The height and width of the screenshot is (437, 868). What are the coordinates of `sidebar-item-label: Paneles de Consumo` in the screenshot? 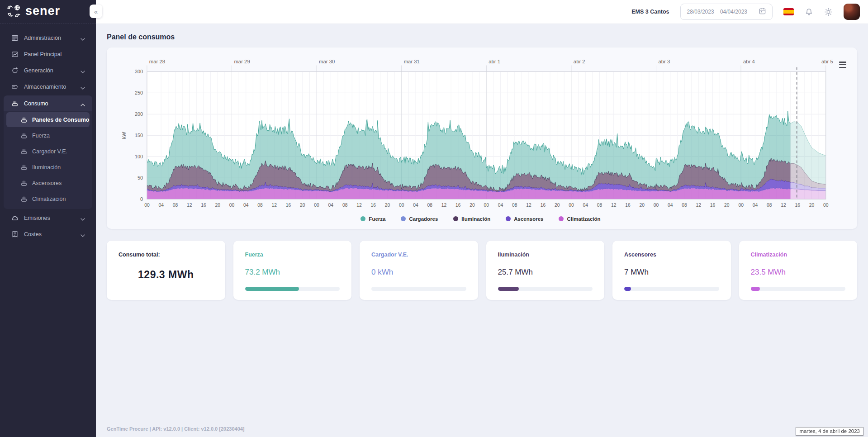 It's located at (61, 120).